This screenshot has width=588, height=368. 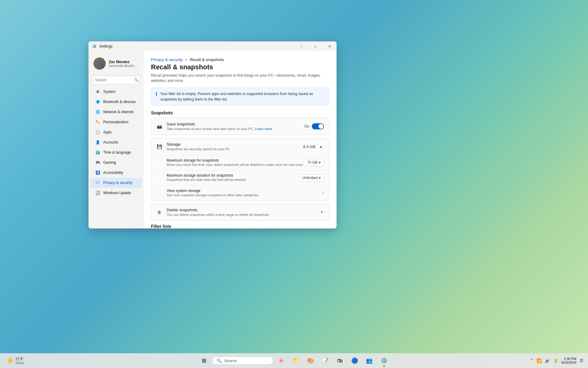 What do you see at coordinates (548, 361) in the screenshot?
I see `tray-volume-icon: 🔊` at bounding box center [548, 361].